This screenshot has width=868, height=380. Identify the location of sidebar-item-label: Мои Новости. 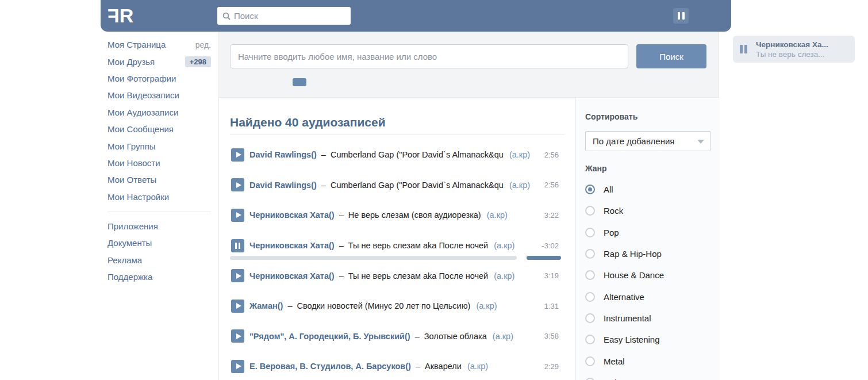
(134, 163).